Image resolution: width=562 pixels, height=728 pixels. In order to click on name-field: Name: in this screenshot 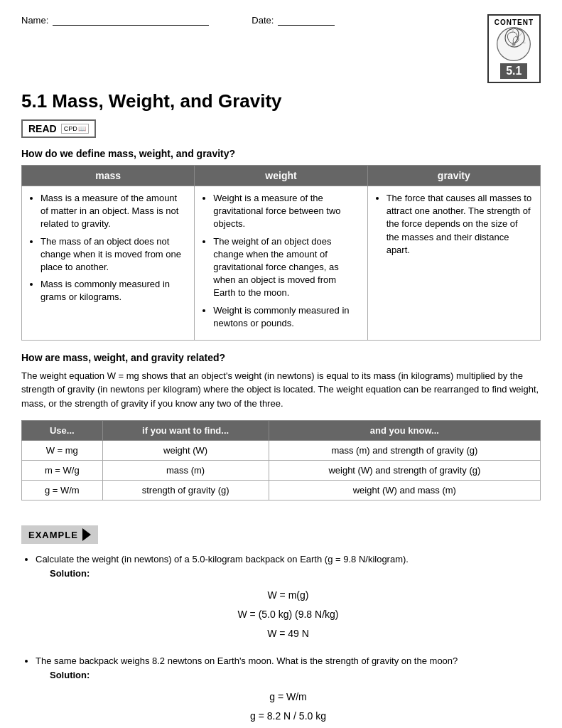, I will do `click(115, 20)`.